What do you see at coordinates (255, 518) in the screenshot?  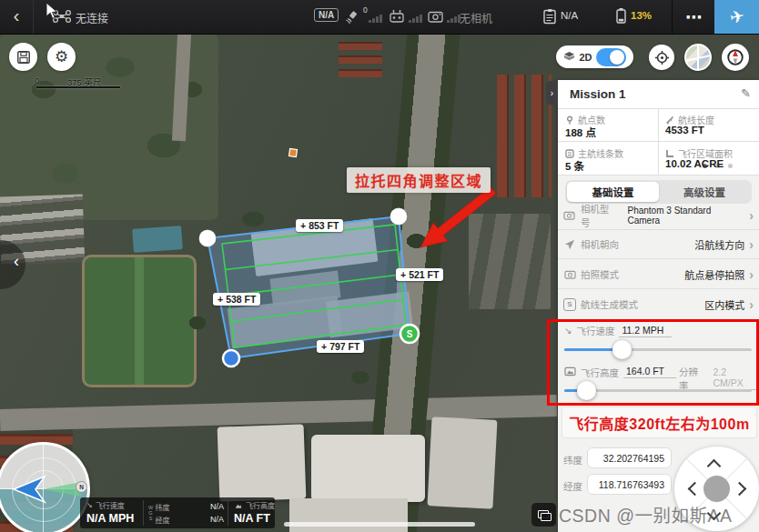 I see `telemetry-alt-value: N/A FT` at bounding box center [255, 518].